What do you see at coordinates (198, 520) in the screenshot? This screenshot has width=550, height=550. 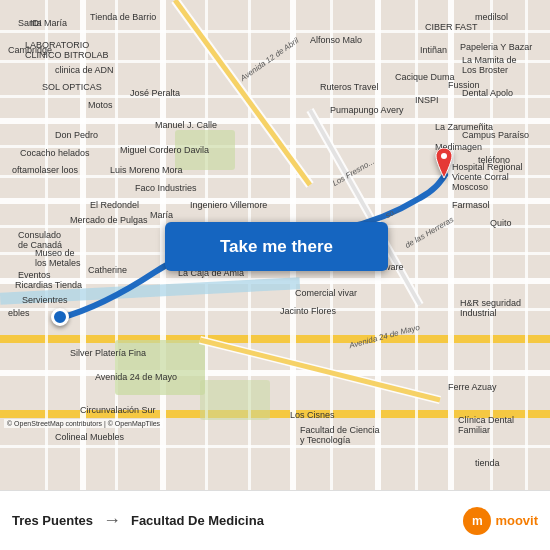 I see `route-to-label: Facultad De Medicina` at bounding box center [198, 520].